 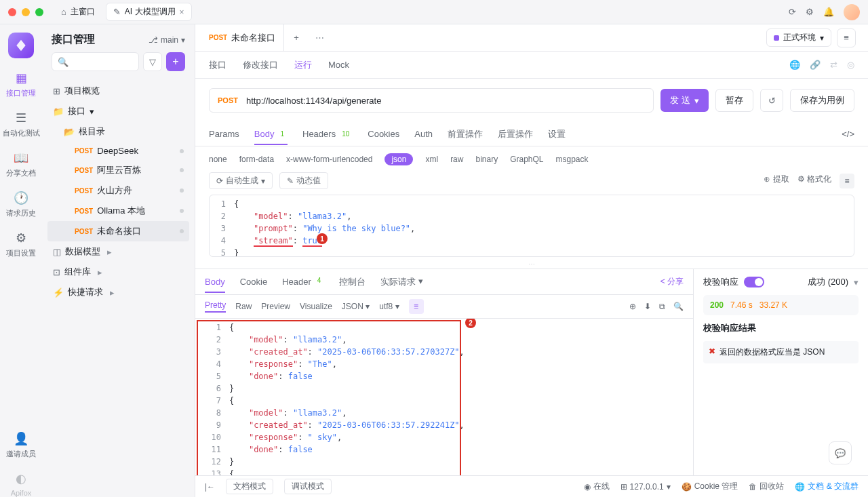 What do you see at coordinates (118, 191) in the screenshot?
I see `tree-endpoint: POST火山方舟` at bounding box center [118, 191].